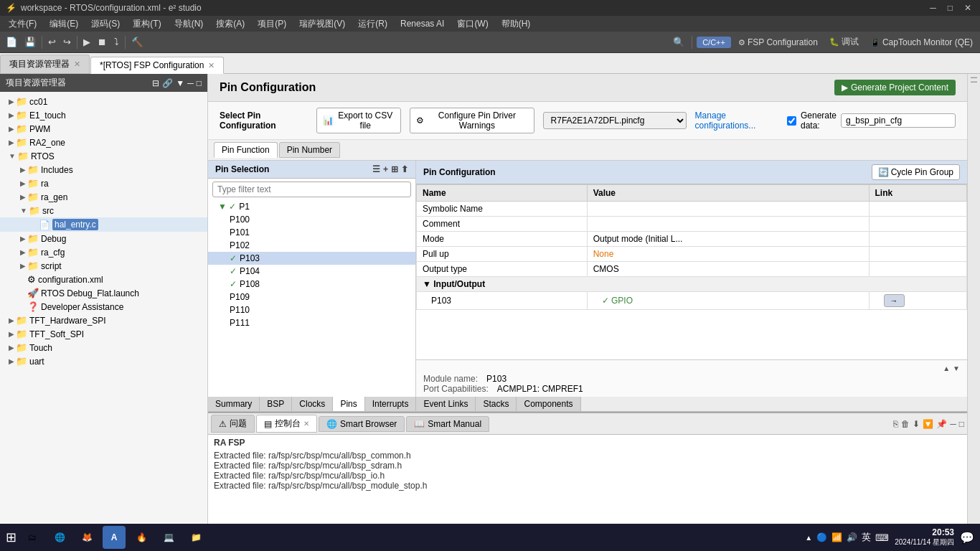 The height and width of the screenshot is (551, 980). What do you see at coordinates (422, 24) in the screenshot?
I see `menu-renesas-ai: Renesas AI` at bounding box center [422, 24].